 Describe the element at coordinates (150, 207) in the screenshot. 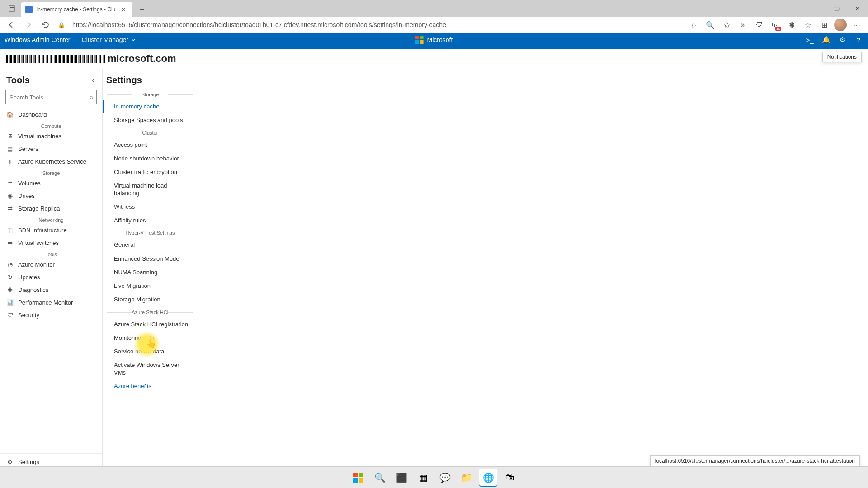

I see `settings-item-witness: Witness` at that location.